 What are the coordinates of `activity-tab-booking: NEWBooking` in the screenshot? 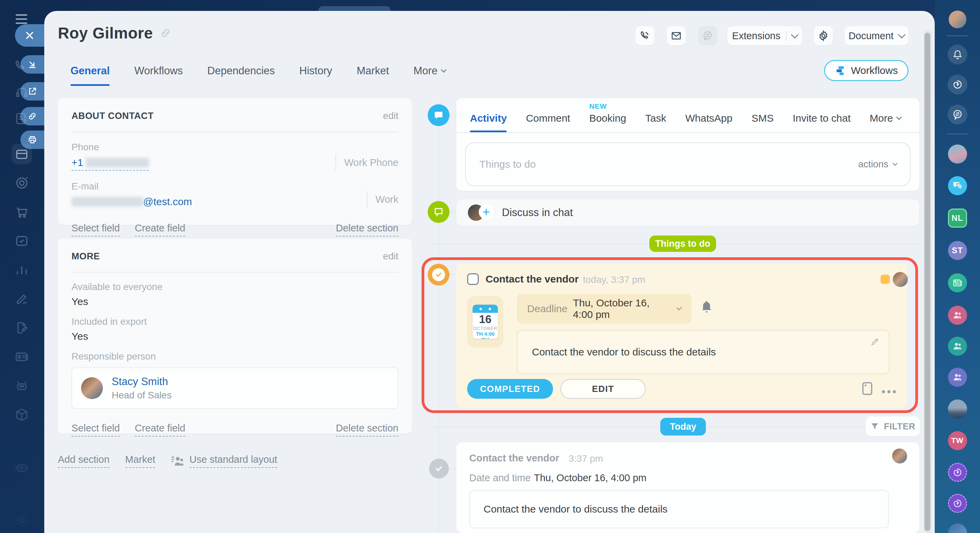 It's located at (607, 122).